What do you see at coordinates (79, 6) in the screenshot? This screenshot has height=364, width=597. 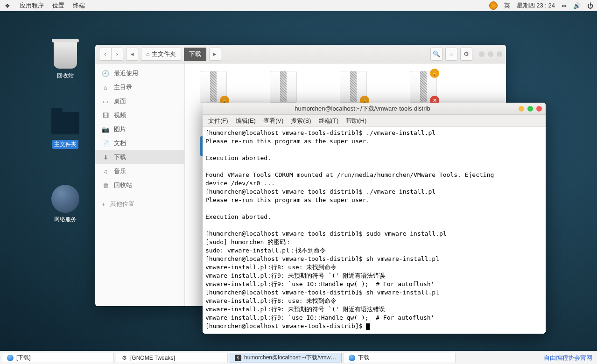 I see `menu-terminal: 终端` at bounding box center [79, 6].